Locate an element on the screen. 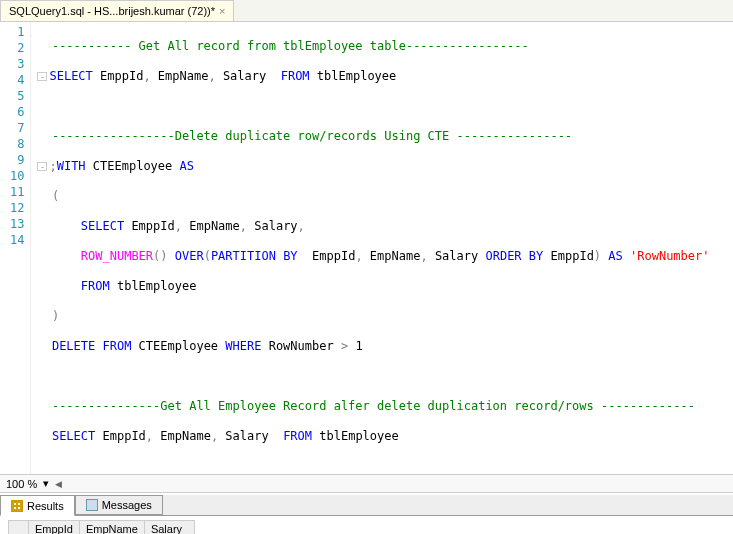  file-tab-title: SQLQuery1.sql - HS...brijesh.kumar (72))… is located at coordinates (112, 11).